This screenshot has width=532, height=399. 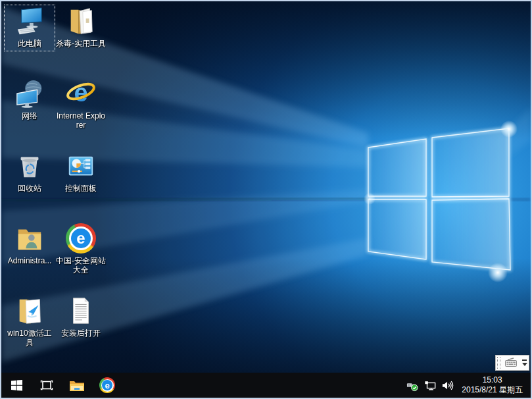 What do you see at coordinates (30, 93) in the screenshot?
I see `network-globe-icon` at bounding box center [30, 93].